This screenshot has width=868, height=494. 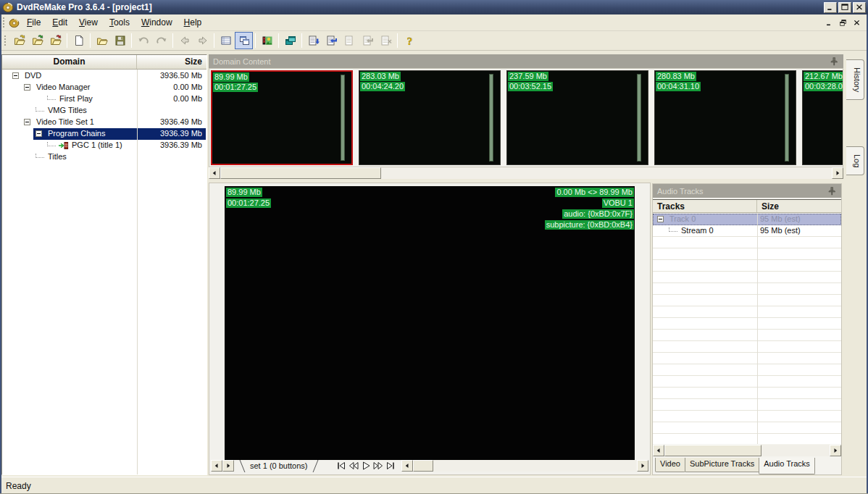 I want to click on maximize-button, so click(x=845, y=7).